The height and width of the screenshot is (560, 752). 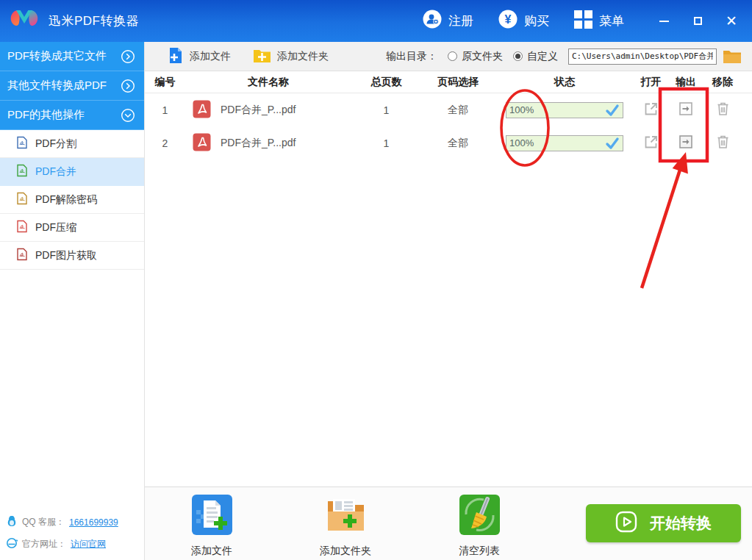 I want to click on radio-custom-label: 自定义, so click(x=542, y=57).